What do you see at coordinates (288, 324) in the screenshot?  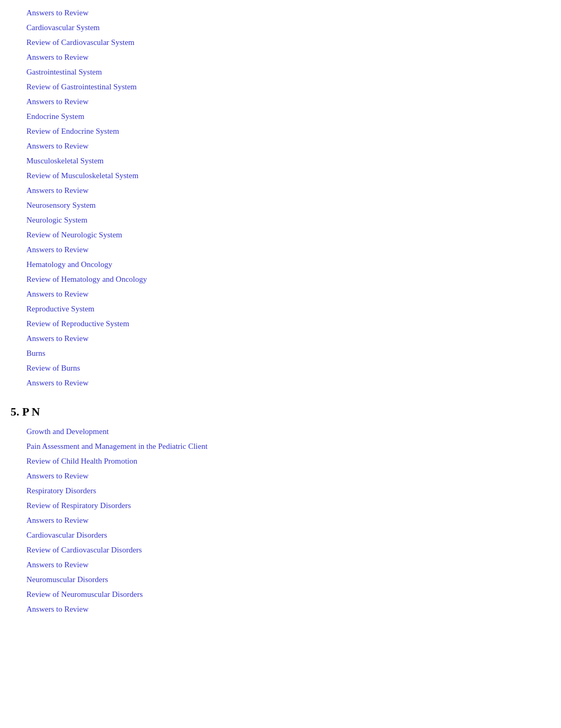 I see `toc-link-s4-21: Review of Reproductive System` at bounding box center [288, 324].